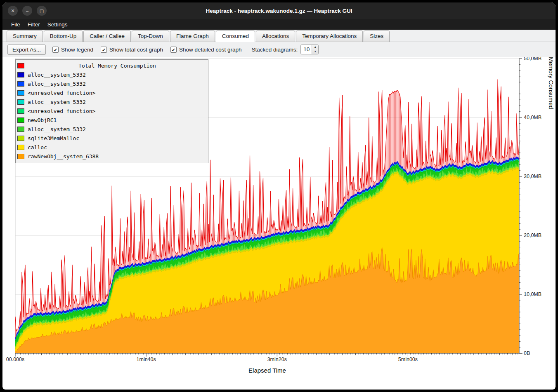  What do you see at coordinates (408, 359) in the screenshot?
I see `x-tick-label: 5min00s` at bounding box center [408, 359].